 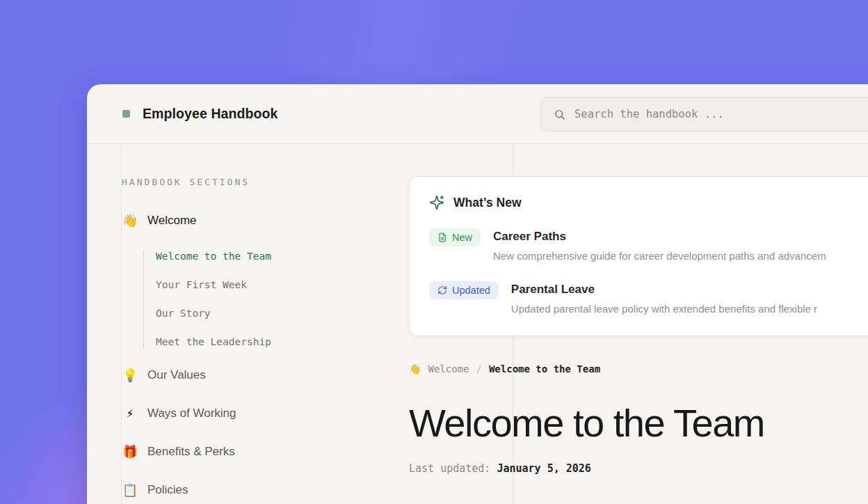 What do you see at coordinates (442, 237) in the screenshot?
I see `file-text-icon` at bounding box center [442, 237].